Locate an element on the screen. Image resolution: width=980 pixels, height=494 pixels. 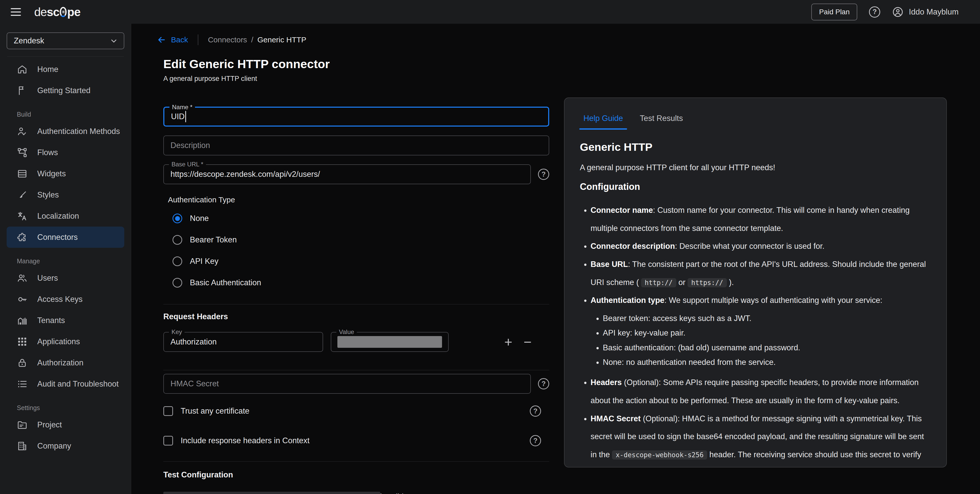
base-url-field-value: https://descope.zendesk.com/api/v2/users… is located at coordinates (245, 174).